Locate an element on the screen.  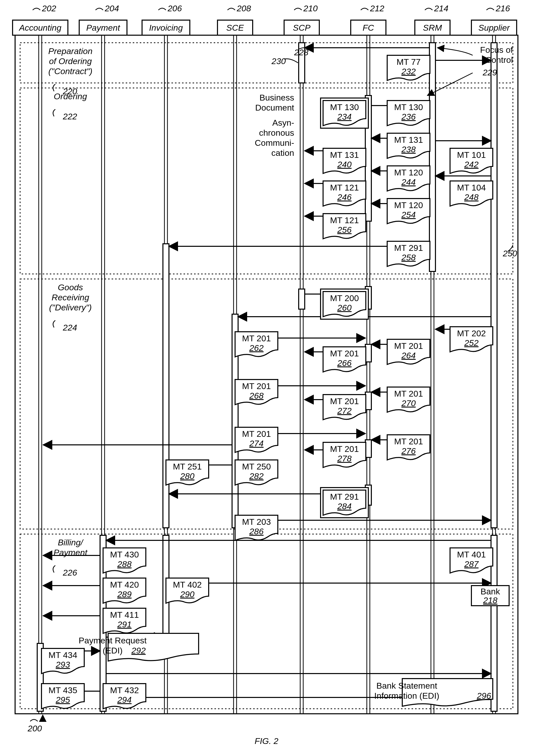
doc-name: MT 402 is located at coordinates (187, 585).